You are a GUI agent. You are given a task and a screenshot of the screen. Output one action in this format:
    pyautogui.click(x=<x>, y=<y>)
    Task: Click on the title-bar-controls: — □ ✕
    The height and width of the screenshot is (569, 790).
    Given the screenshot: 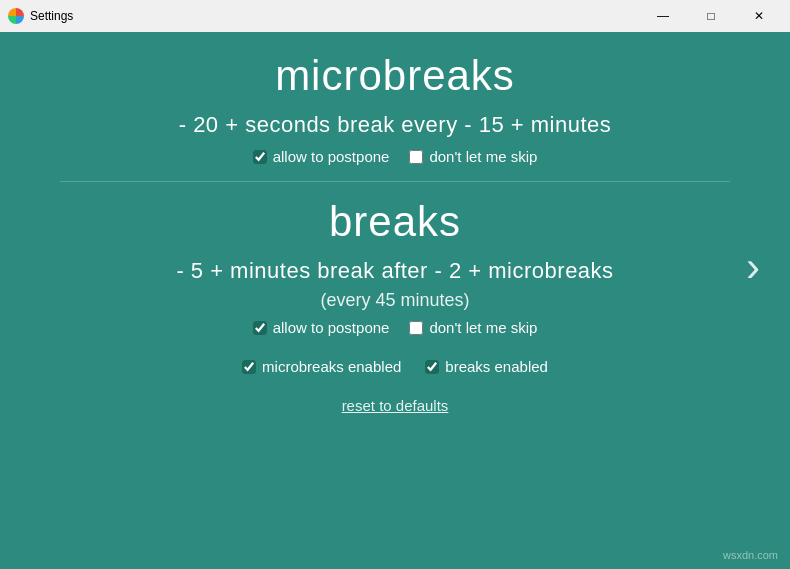 What is the action you would take?
    pyautogui.click(x=711, y=16)
    